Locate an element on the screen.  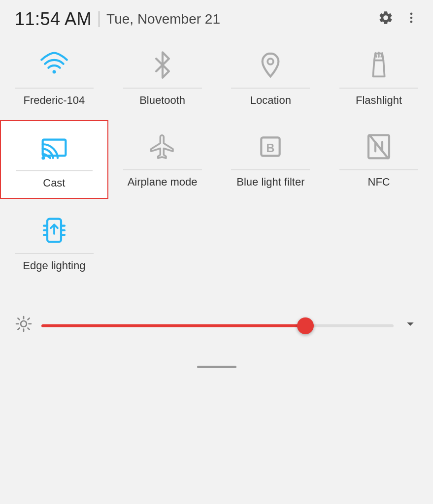
tile-nfc: NFC is located at coordinates (379, 159).